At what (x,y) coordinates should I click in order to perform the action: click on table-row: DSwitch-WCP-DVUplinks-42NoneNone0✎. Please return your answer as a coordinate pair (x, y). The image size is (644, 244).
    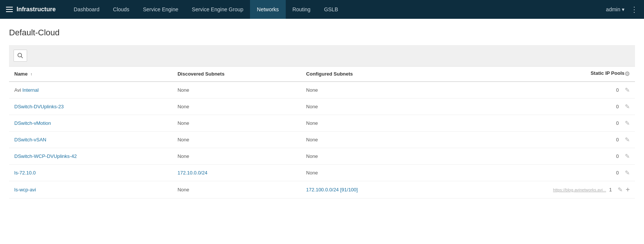
    Looking at the image, I should click on (322, 156).